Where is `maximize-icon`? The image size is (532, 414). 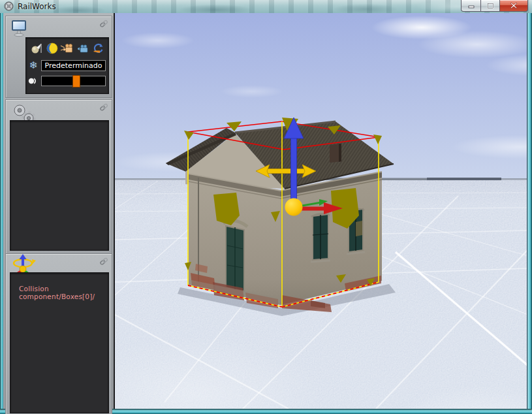 maximize-icon is located at coordinates (491, 6).